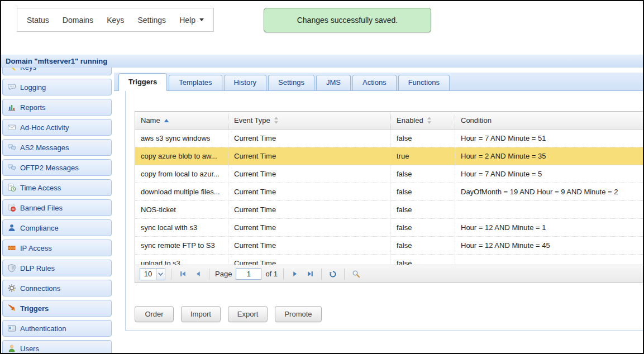 This screenshot has width=644, height=354. Describe the element at coordinates (549, 156) in the screenshot. I see `cell-condition: Hour = 2 AND Minute = 35` at that location.